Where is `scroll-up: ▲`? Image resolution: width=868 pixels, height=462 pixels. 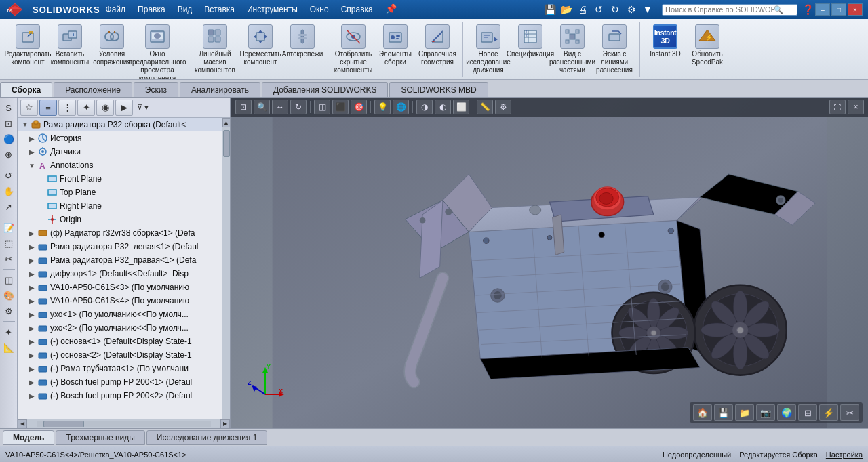
scroll-up: ▲ is located at coordinates (226, 123).